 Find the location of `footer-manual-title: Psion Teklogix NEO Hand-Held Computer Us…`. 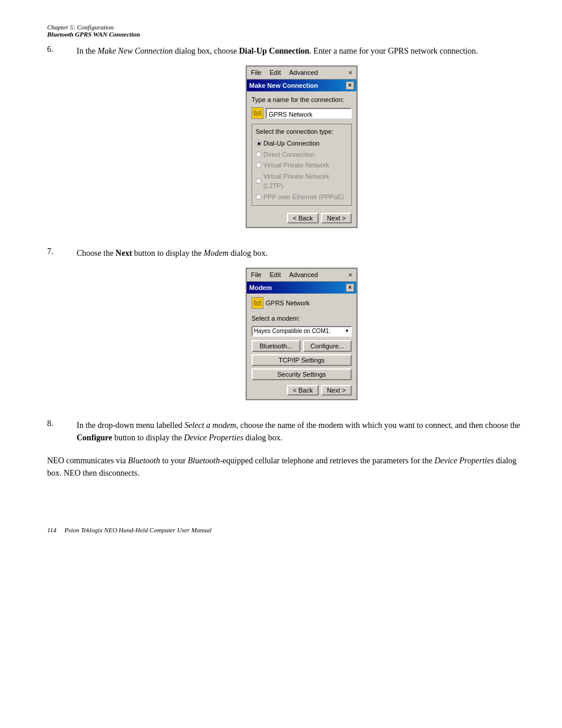

footer-manual-title: Psion Teklogix NEO Hand-Held Computer Us… is located at coordinates (138, 530).